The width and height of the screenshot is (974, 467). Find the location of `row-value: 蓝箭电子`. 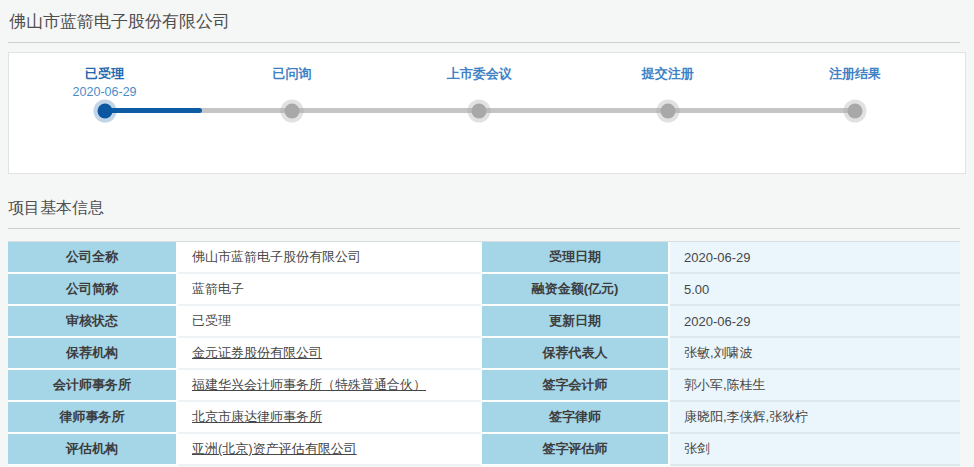

row-value: 蓝箭电子 is located at coordinates (330, 290).